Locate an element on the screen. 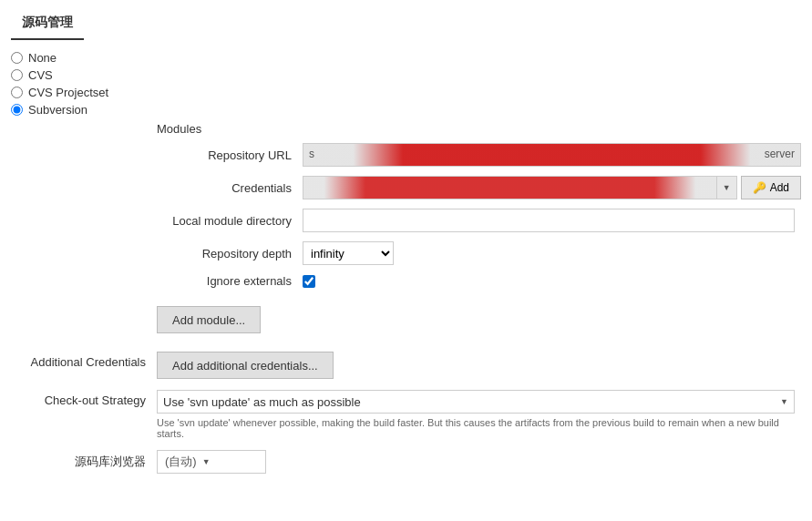  url-suffix-text: server is located at coordinates (780, 154).